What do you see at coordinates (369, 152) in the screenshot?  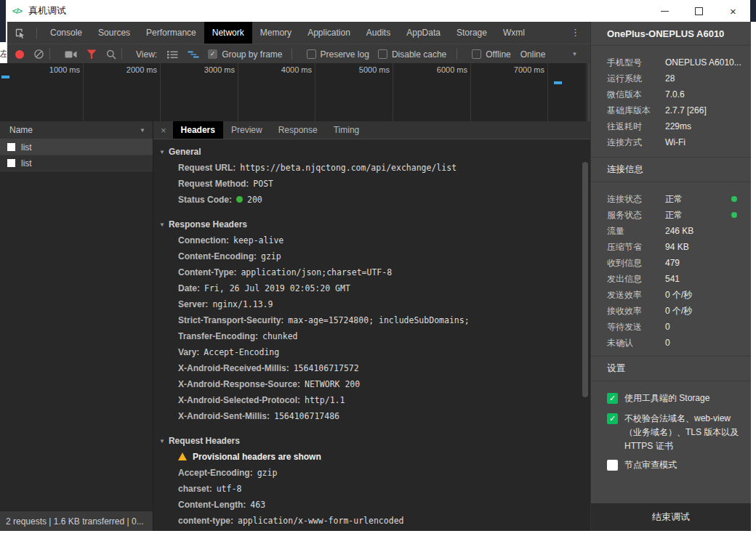 I see `section-general-title: ▼General` at bounding box center [369, 152].